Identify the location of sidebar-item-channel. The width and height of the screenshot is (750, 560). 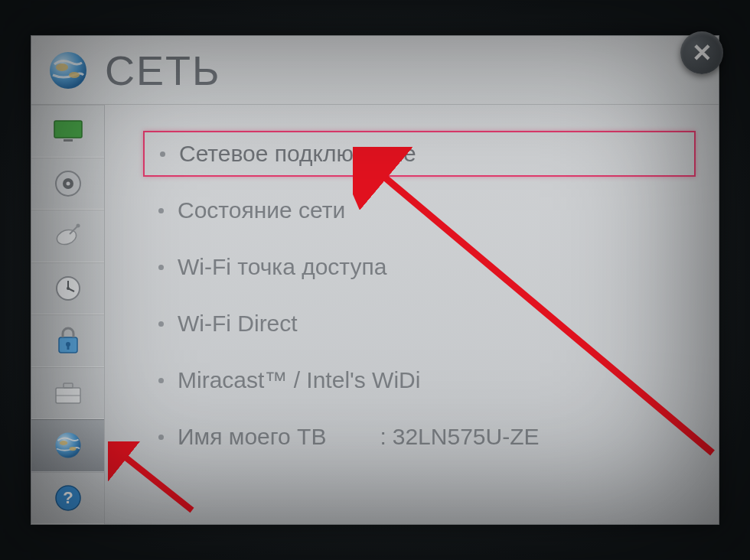
(67, 236).